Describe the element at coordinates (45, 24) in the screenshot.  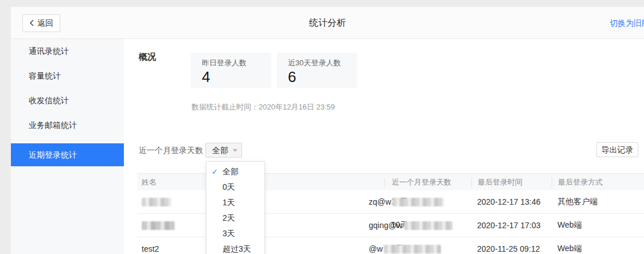
I see `back-button-label: 返回` at that location.